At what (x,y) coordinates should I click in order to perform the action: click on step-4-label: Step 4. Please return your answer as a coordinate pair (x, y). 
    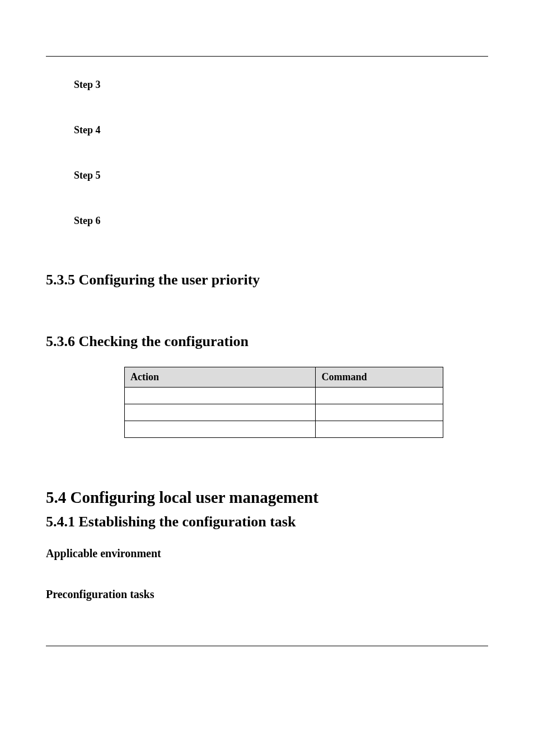
    Looking at the image, I should click on (281, 130).